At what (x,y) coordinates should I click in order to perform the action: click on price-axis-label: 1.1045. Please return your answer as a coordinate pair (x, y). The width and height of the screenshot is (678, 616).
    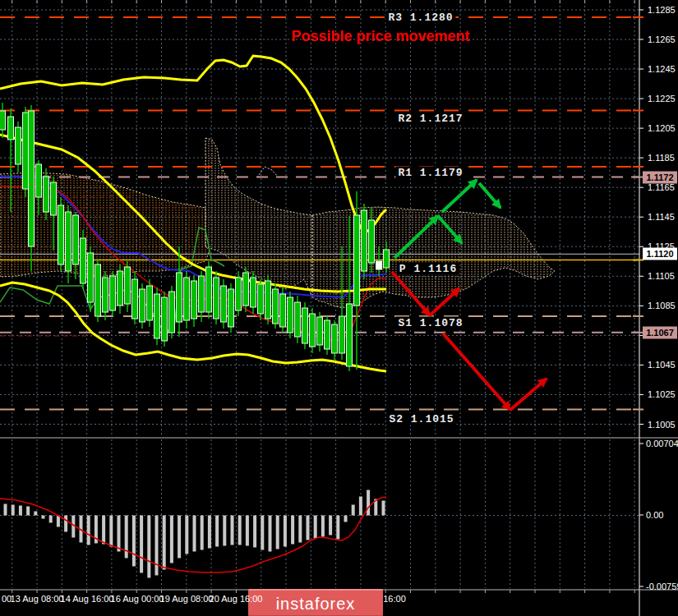
    Looking at the image, I should click on (662, 365).